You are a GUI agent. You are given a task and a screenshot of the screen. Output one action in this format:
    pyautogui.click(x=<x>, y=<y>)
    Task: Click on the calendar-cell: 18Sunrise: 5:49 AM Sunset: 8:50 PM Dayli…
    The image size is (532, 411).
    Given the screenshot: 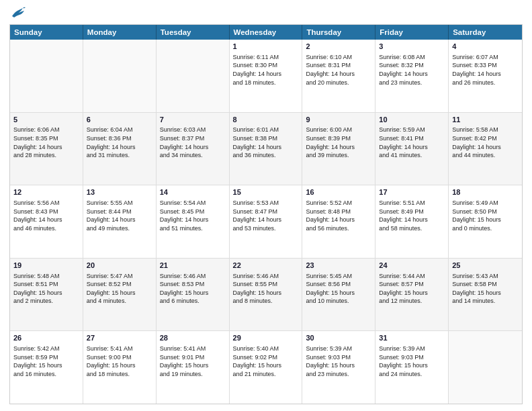 What is the action you would take?
    pyautogui.click(x=485, y=222)
    